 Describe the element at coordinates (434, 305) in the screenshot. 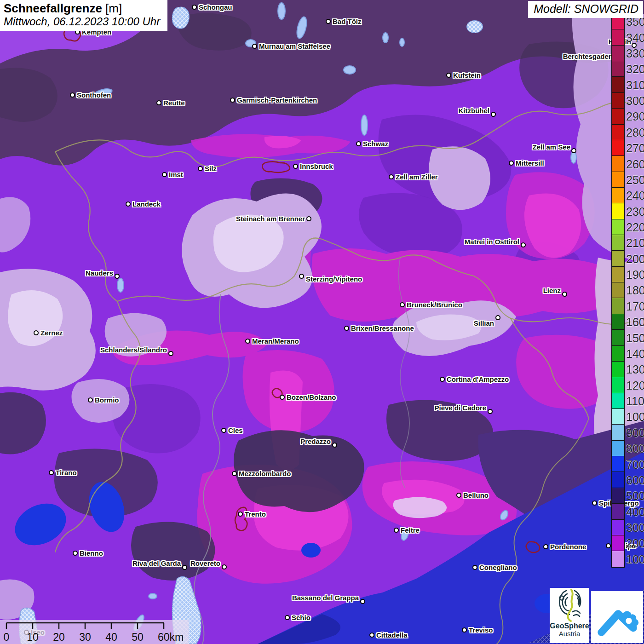

I see `city-label: Bruneck/Brunico` at that location.